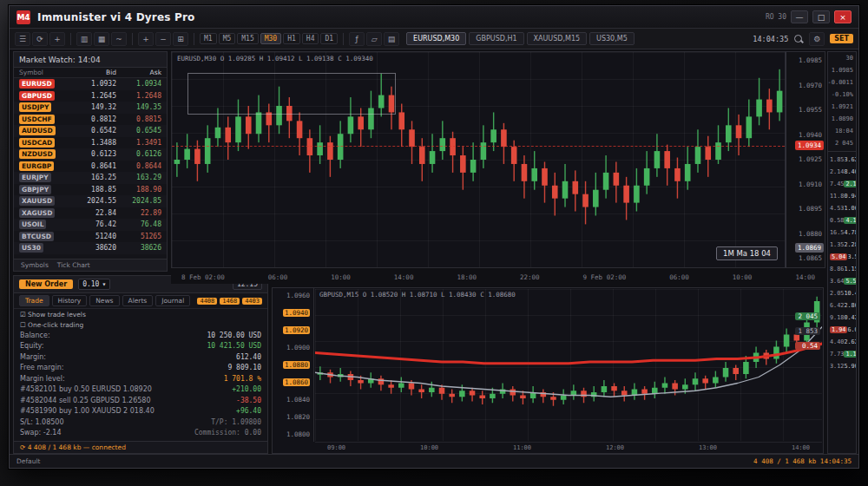 The image size is (868, 486). What do you see at coordinates (842, 233) in the screenshot?
I see `dom-row: 16.54.78` at bounding box center [842, 233].